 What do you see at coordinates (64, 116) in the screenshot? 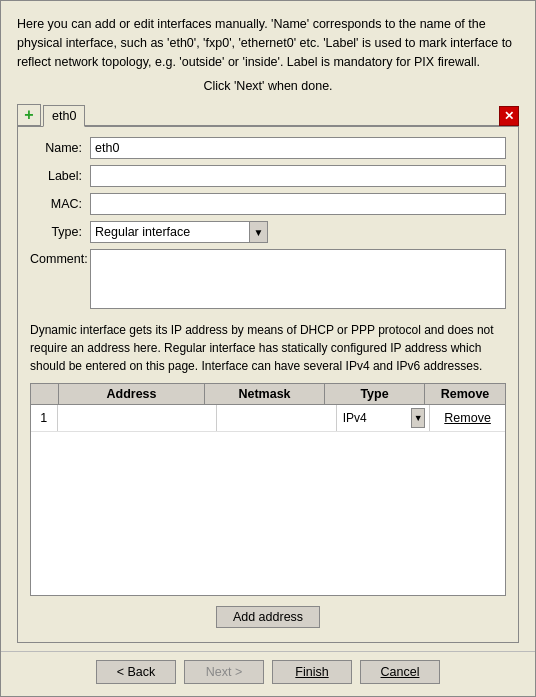
I see `tab-eth0: eth0` at bounding box center [64, 116].